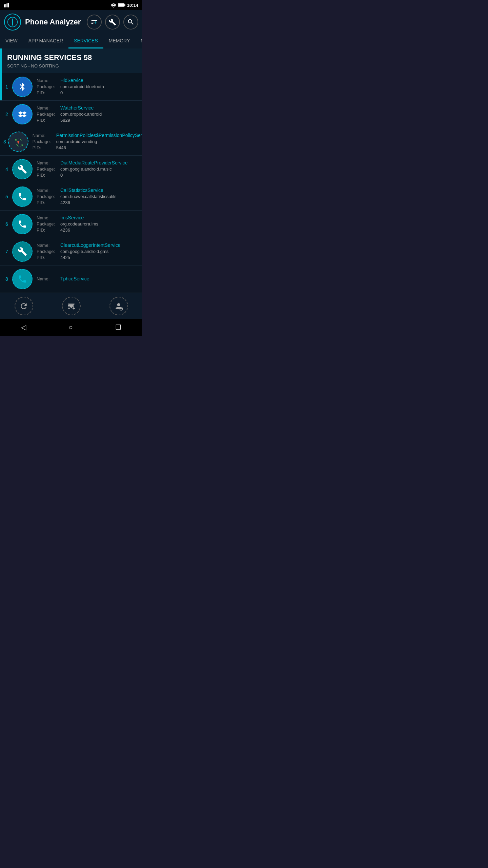 This screenshot has height=868, width=488. Describe the element at coordinates (84, 252) in the screenshot. I see `service-package: com.google.android.gms` at that location.